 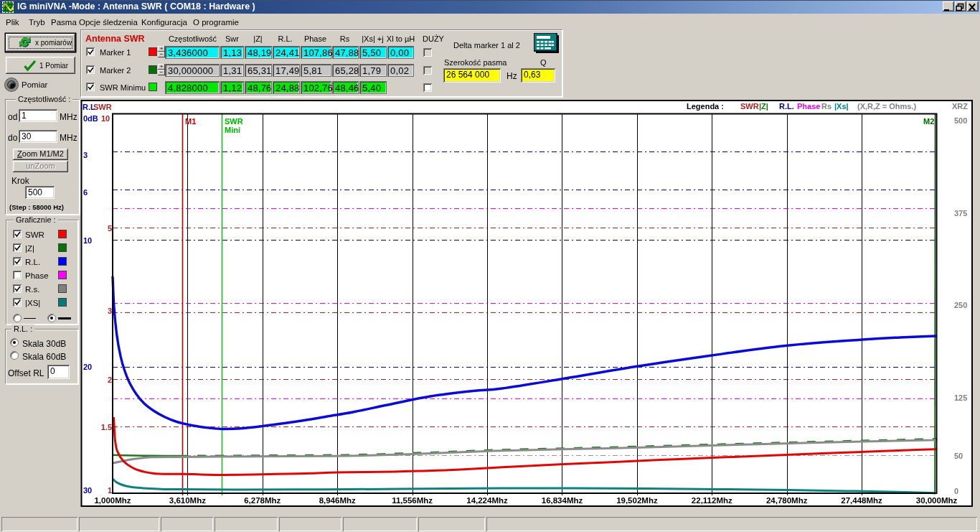 I want to click on svg-text: 125, so click(x=961, y=398).